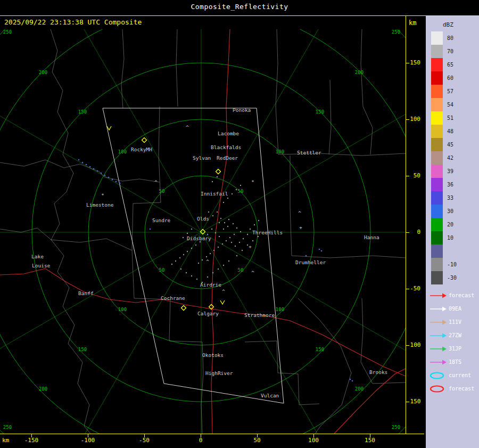 The width and height of the screenshot is (479, 448). I want to click on dbz-scale-row: 42, so click(452, 158).